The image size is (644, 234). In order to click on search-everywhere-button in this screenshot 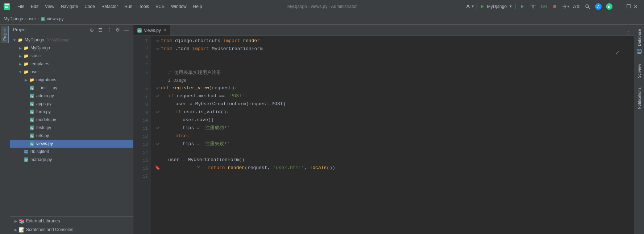, I will do `click(587, 7)`.